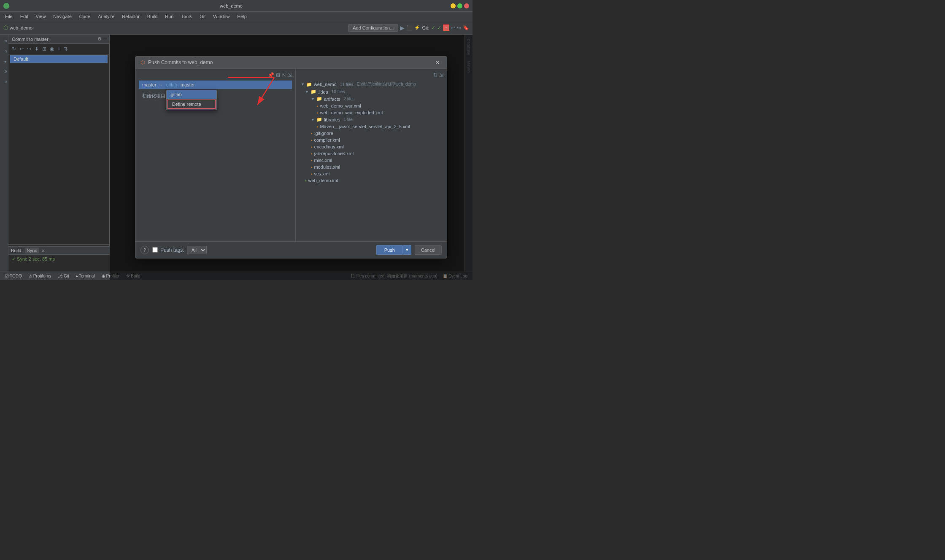  I want to click on status-todo: ☑ TODO, so click(14, 276).